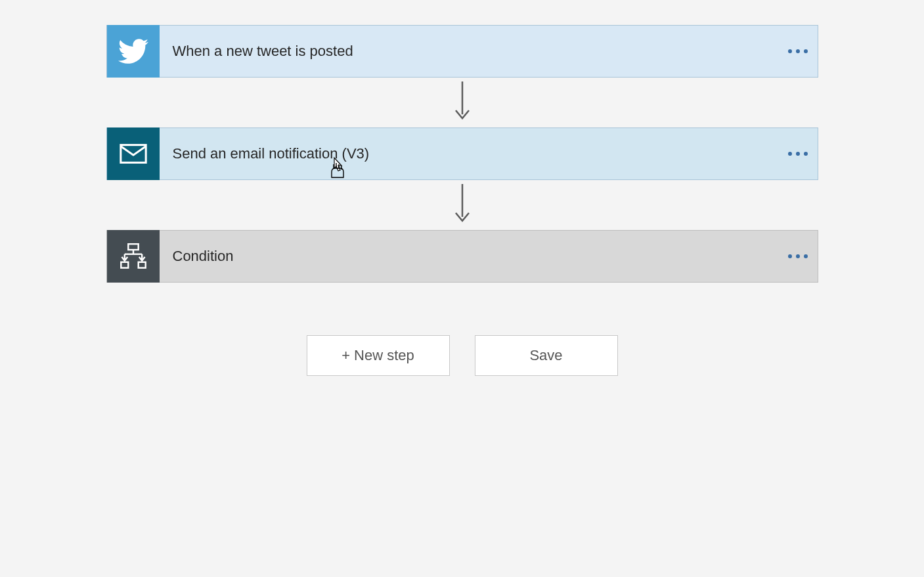  Describe the element at coordinates (133, 51) in the screenshot. I see `twitter-icon` at that location.